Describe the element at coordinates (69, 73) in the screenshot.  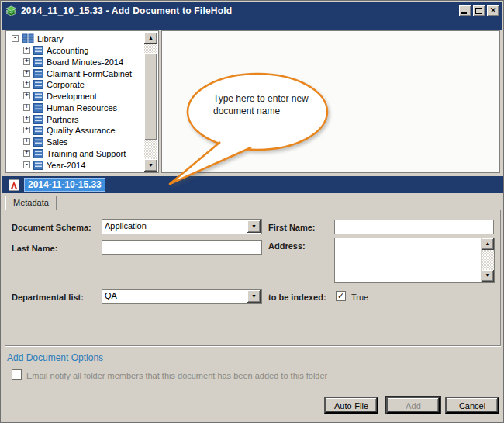
I see `tree-item: + Claimant FormCabinet` at that location.